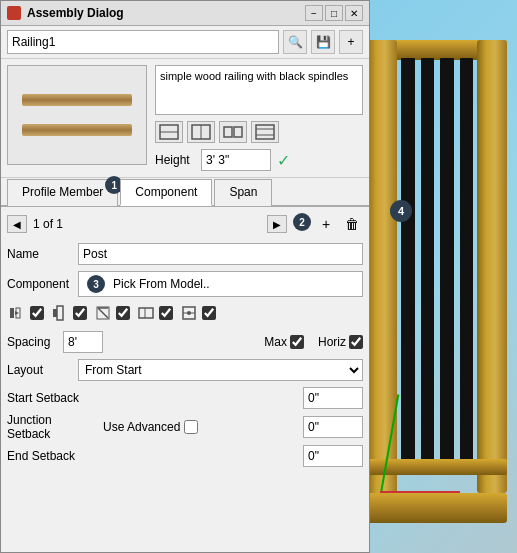 This screenshot has height=553, width=517. What do you see at coordinates (77, 115) in the screenshot?
I see `preview-image` at bounding box center [77, 115].